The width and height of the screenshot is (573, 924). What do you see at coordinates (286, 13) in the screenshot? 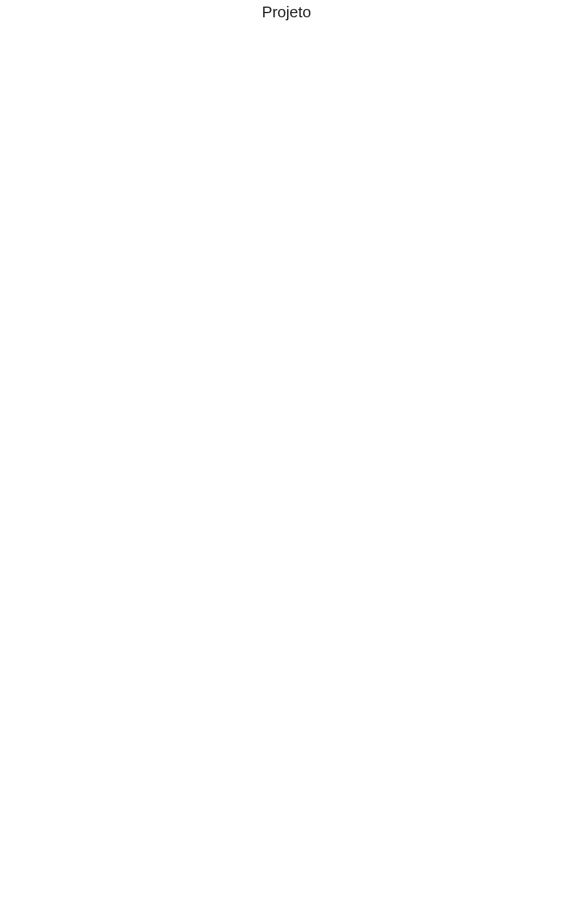
I see `title-block: Projeto Sinalização Interna do CNPq Préd…` at bounding box center [286, 13].